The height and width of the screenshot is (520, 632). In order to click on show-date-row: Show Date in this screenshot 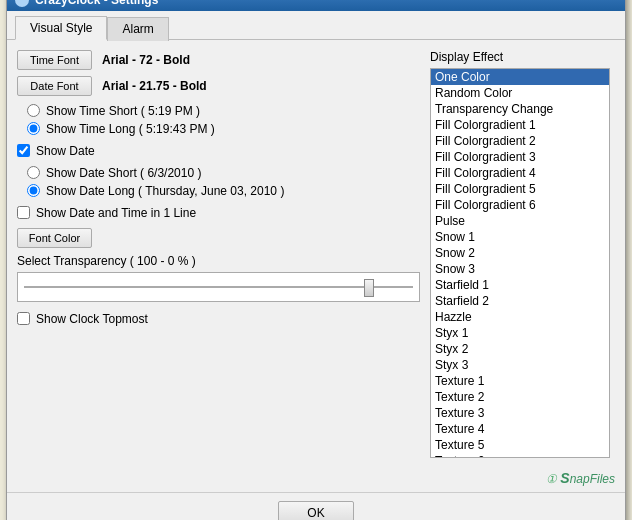, I will do `click(218, 151)`.